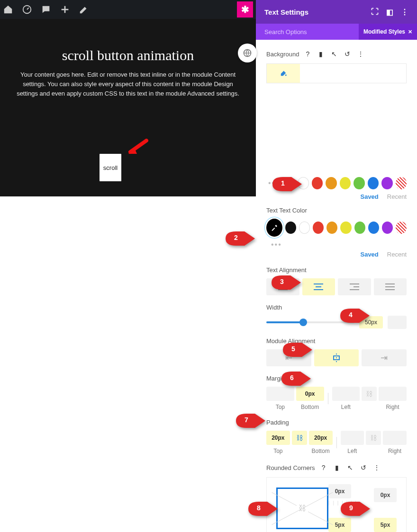 This screenshot has height=532, width=417. Describe the element at coordinates (128, 55) in the screenshot. I see `hero-title: scroll button animation` at that location.